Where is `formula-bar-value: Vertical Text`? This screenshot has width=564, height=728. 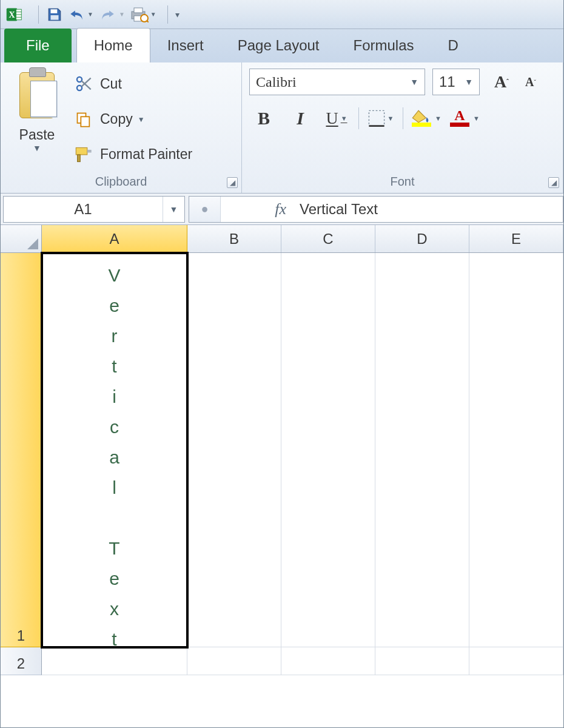
formula-bar-value: Vertical Text is located at coordinates (428, 209).